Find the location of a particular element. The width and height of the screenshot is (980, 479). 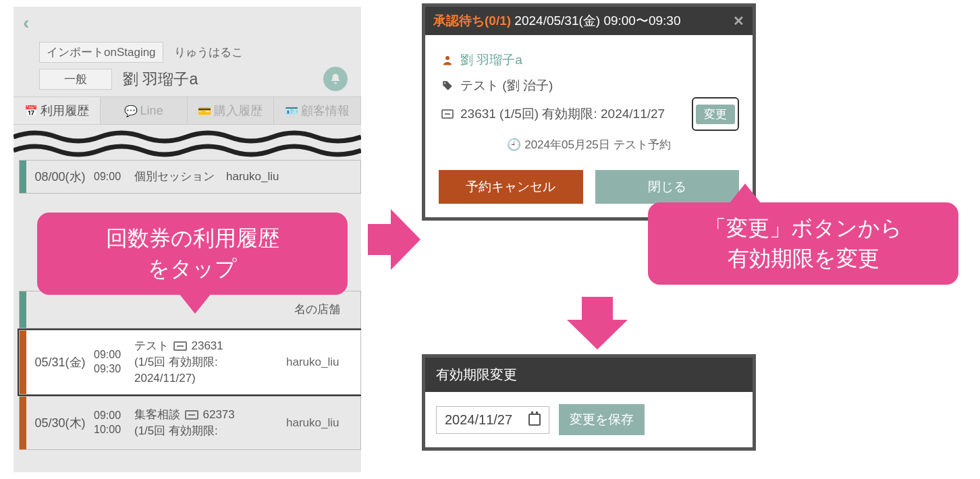

tab-label: 顧客情報 is located at coordinates (325, 111).